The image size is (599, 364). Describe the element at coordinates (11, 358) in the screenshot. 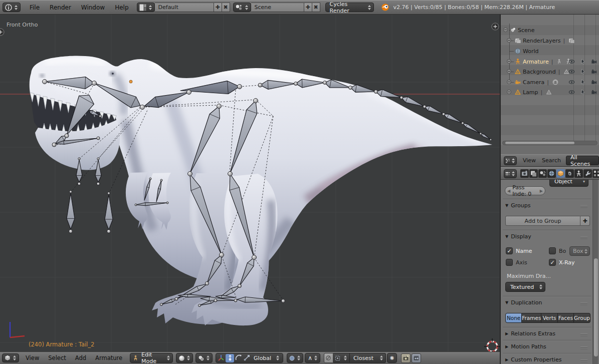

I see `editor-type-3dview-button` at that location.